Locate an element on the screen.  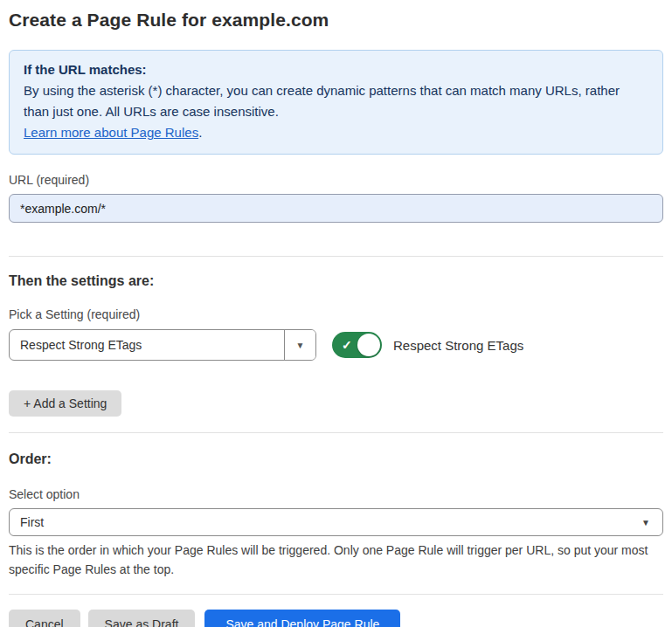
info-box-heading: If the URL matches: is located at coordinates (336, 70).